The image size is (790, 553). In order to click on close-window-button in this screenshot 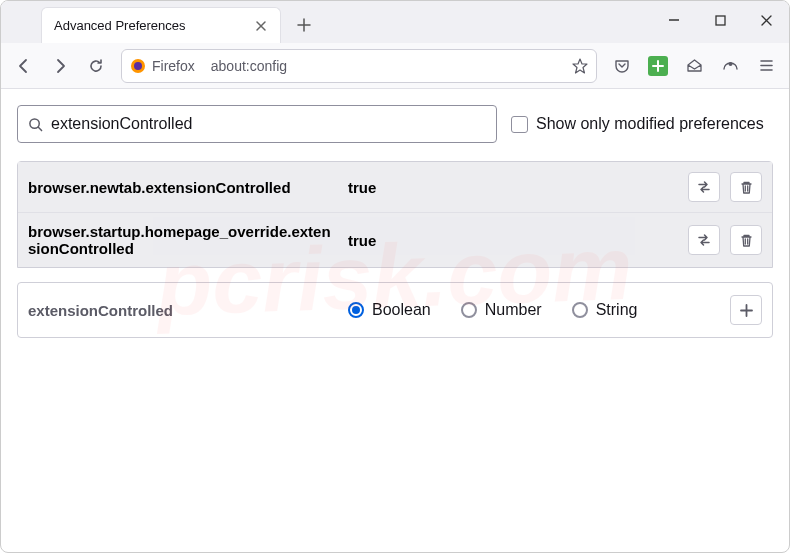, I will do `click(766, 20)`.